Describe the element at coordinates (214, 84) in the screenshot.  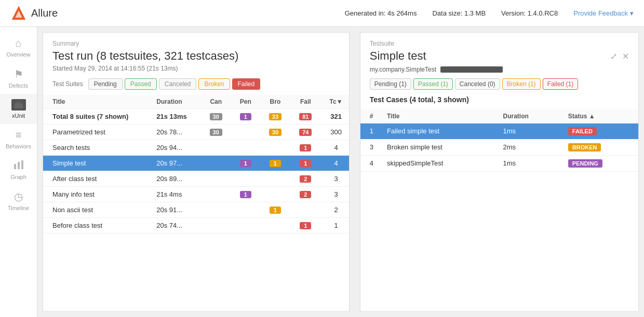
I see `filter-broken-button: Broken` at that location.